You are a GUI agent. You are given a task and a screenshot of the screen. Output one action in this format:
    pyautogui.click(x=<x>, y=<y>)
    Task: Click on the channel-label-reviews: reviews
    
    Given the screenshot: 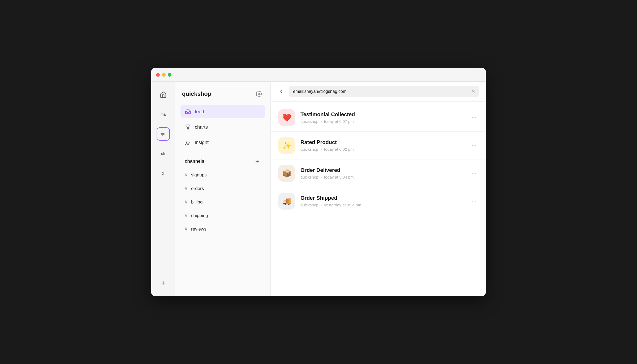 What is the action you would take?
    pyautogui.click(x=199, y=229)
    